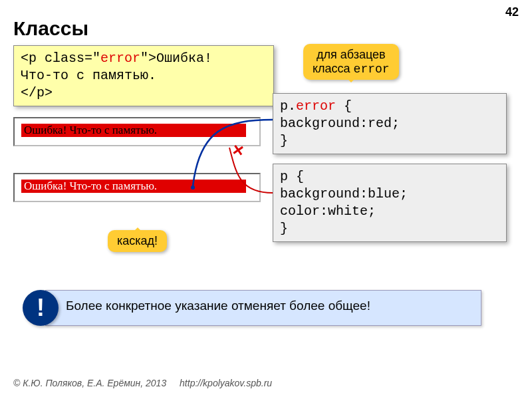 This screenshot has width=532, height=399. Describe the element at coordinates (51, 29) in the screenshot. I see `page-title: Классы` at that location.